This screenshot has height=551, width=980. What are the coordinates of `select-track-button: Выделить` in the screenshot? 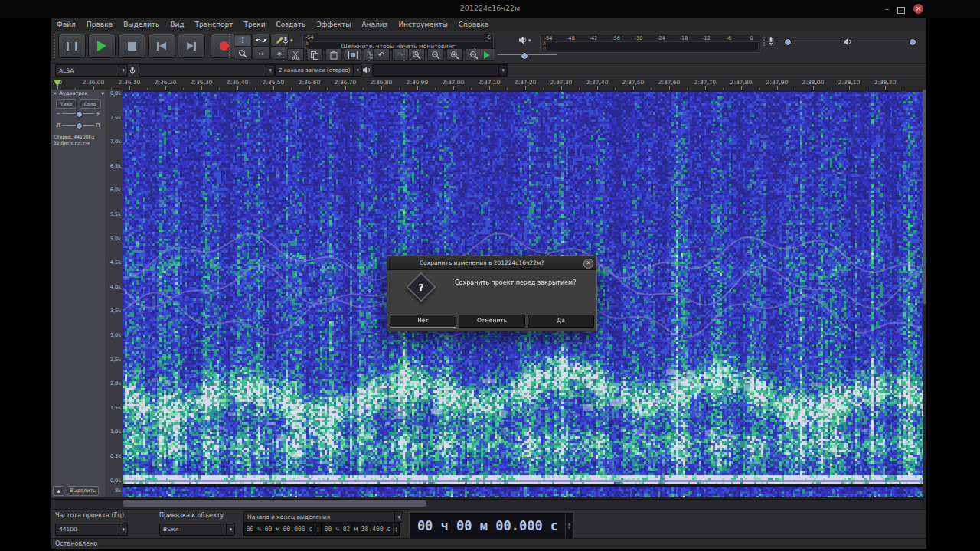 It's located at (83, 491).